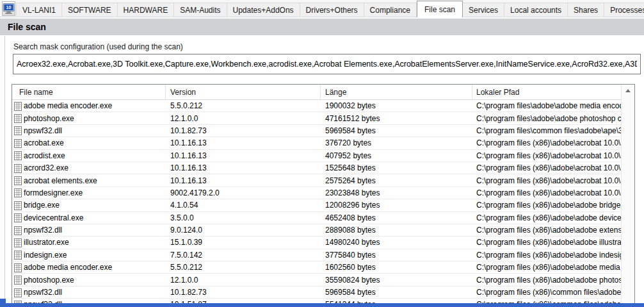  Describe the element at coordinates (90, 10) in the screenshot. I see `tab-software: SOFTWARE` at that location.